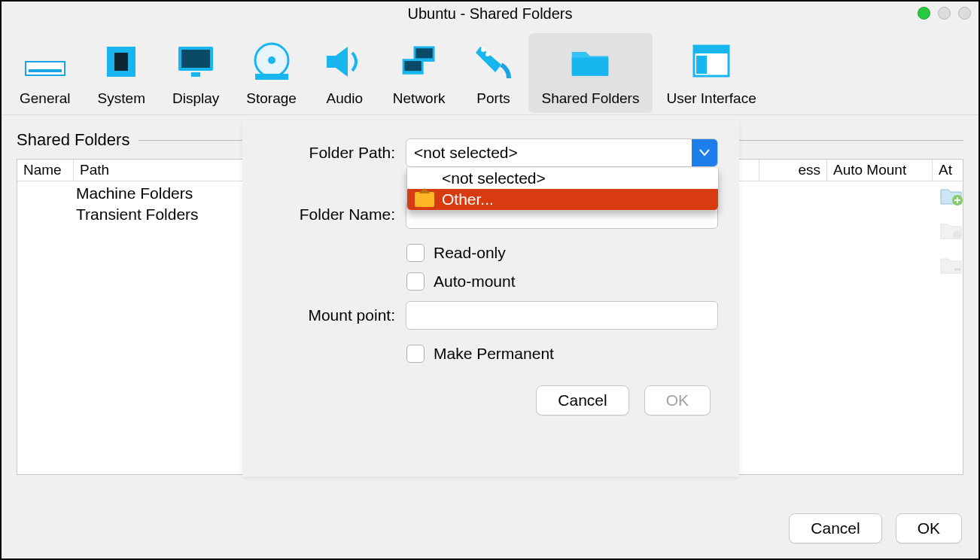 Image resolution: width=980 pixels, height=560 pixels. What do you see at coordinates (711, 73) in the screenshot?
I see `tab-user-interface: User Interface` at bounding box center [711, 73].